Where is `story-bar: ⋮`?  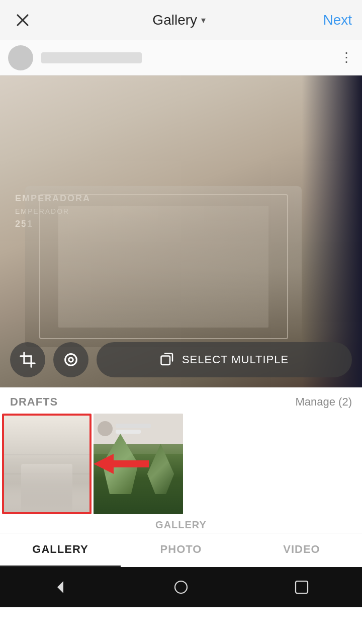
story-bar: ⋮ is located at coordinates (181, 58).